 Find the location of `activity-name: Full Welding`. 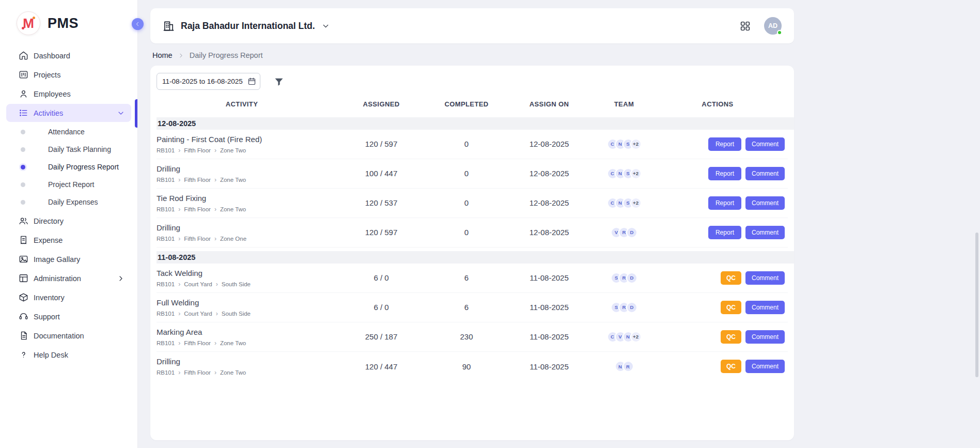

activity-name: Full Welding is located at coordinates (242, 303).